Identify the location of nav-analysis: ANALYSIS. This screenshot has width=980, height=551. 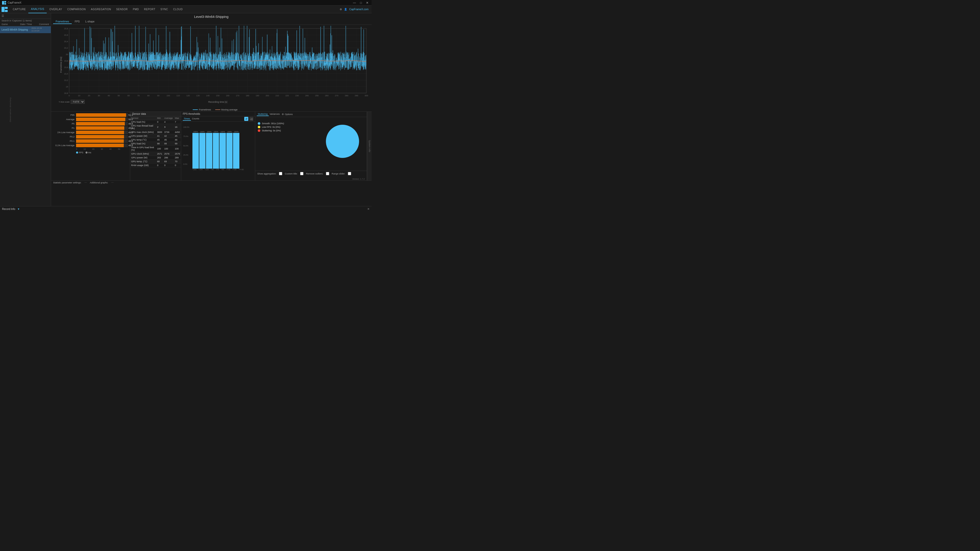
(37, 10).